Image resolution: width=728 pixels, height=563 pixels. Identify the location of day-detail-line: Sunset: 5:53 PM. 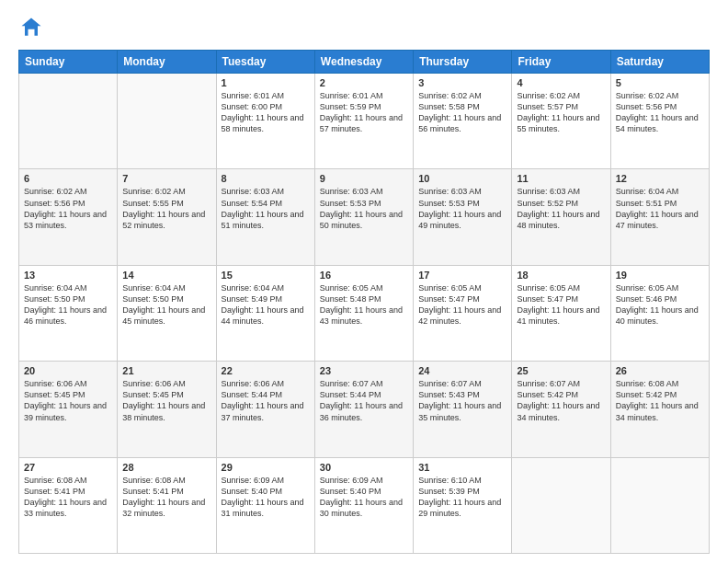
(462, 203).